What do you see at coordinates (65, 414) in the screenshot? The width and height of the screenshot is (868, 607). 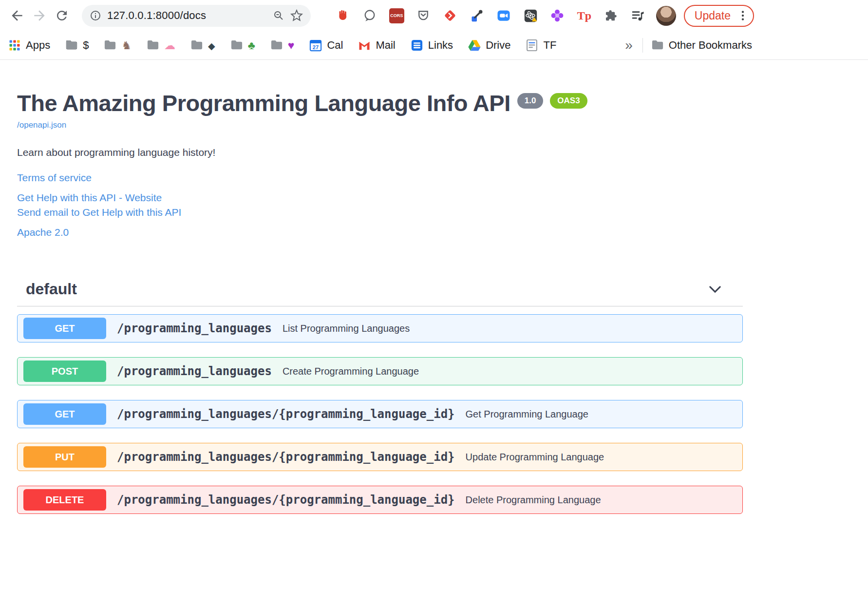 I see `method-badge: GET` at bounding box center [65, 414].